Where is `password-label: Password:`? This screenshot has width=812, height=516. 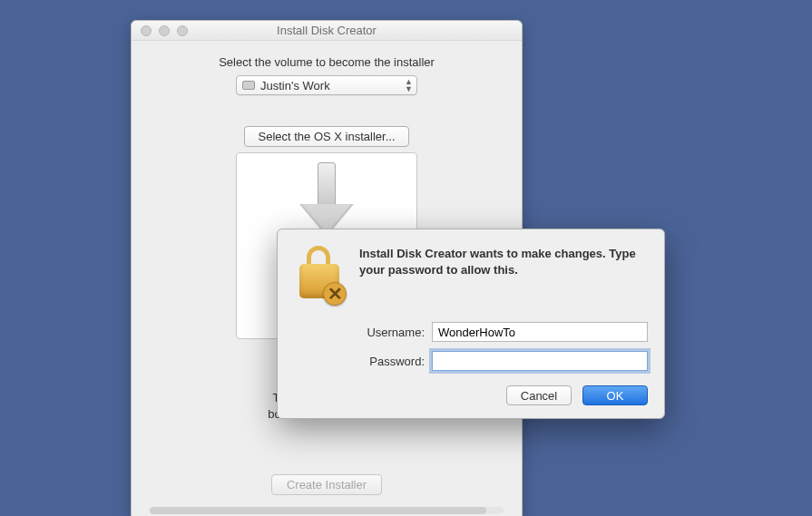
password-label: Password: is located at coordinates (392, 361).